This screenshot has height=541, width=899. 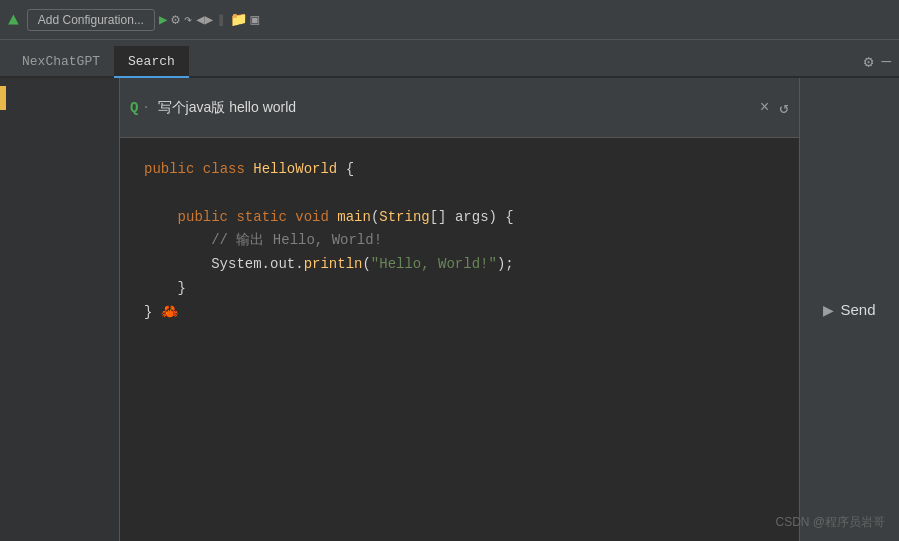 What do you see at coordinates (238, 20) in the screenshot?
I see `project-icon: 📁` at bounding box center [238, 20].